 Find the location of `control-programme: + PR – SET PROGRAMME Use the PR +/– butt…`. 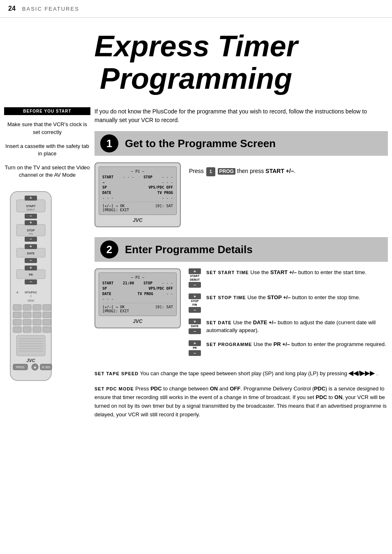

control-programme: + PR – SET PROGRAMME Use the PR +/– butt… is located at coordinates (288, 348).